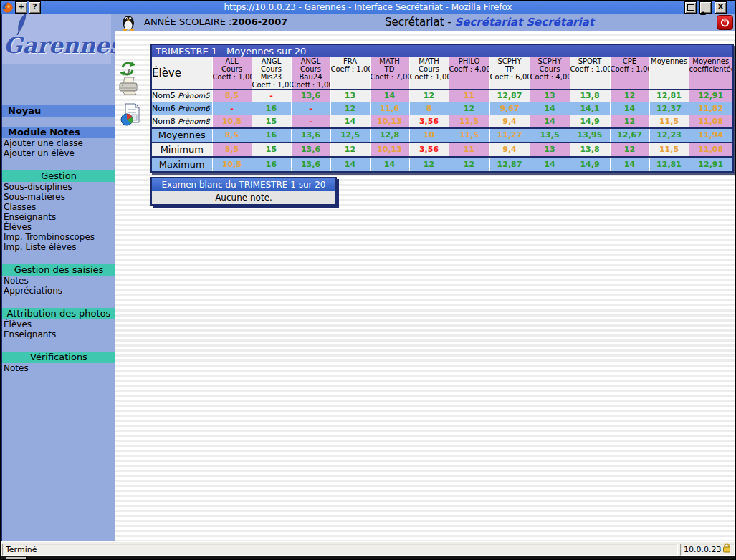 Image resolution: width=736 pixels, height=560 pixels. What do you see at coordinates (390, 73) in the screenshot?
I see `column-header-math-td-coeff-7-00: MATHTDCoeff : 7,00` at bounding box center [390, 73].